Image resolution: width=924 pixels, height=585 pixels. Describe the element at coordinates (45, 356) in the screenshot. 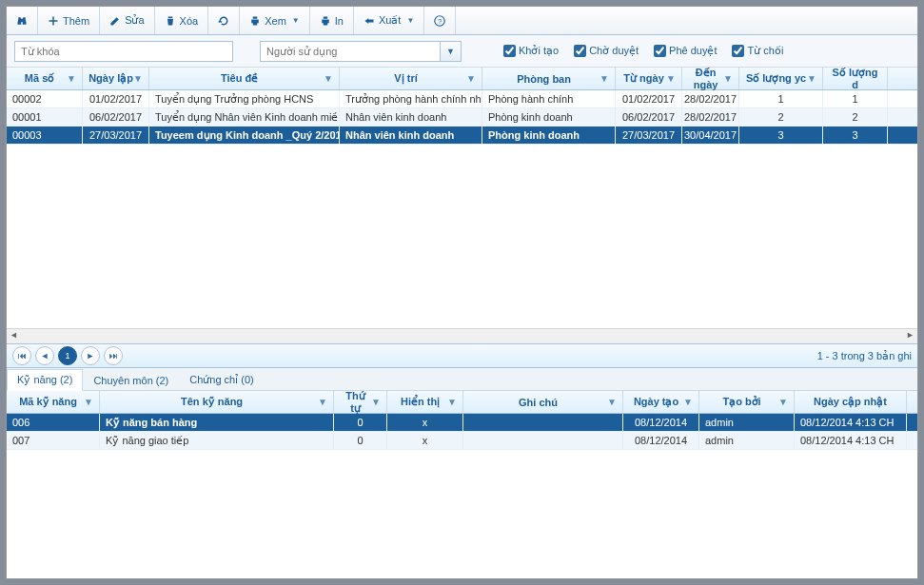

I see `prev-page-button: ◄` at that location.